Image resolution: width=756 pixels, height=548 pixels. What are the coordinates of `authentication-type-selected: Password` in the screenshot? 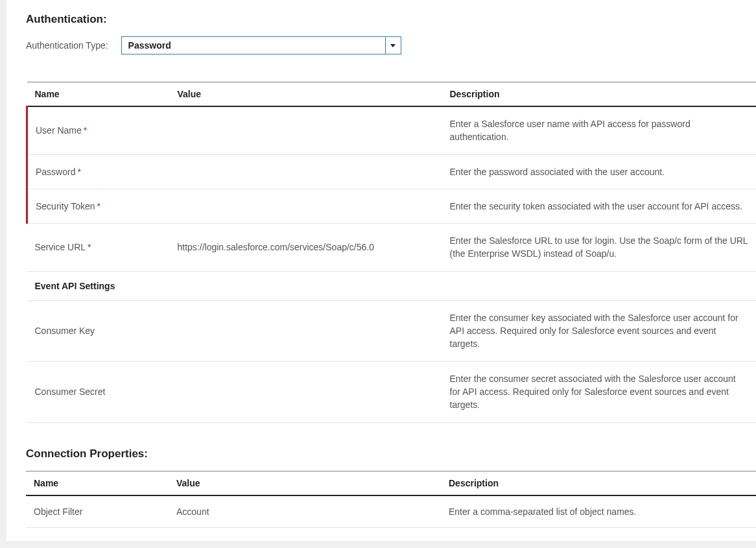 It's located at (254, 45).